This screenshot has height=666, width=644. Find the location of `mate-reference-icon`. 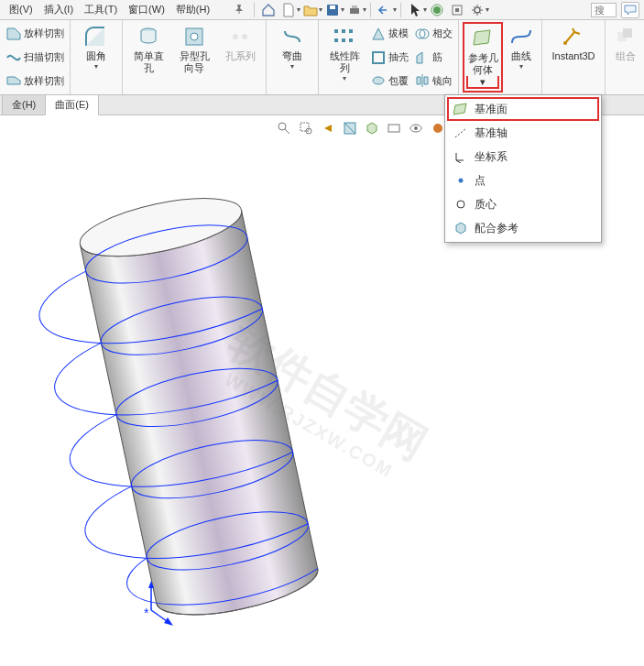

mate-reference-icon is located at coordinates (461, 228).